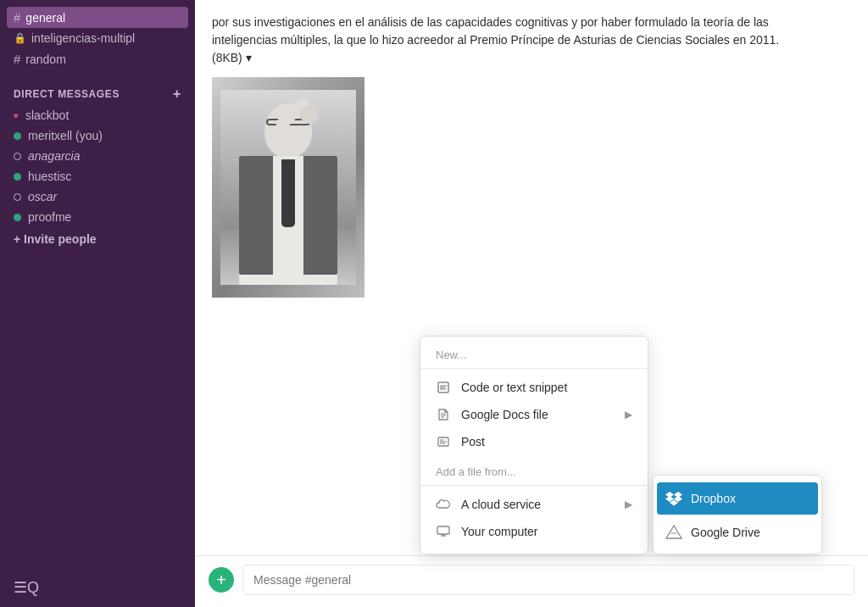  What do you see at coordinates (97, 176) in the screenshot?
I see `dm-huestisc: huestisc` at bounding box center [97, 176].